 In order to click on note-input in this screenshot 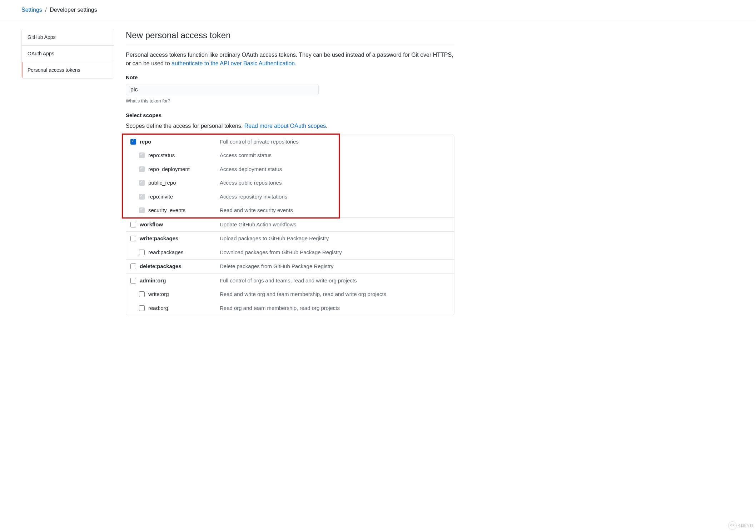, I will do `click(222, 90)`.